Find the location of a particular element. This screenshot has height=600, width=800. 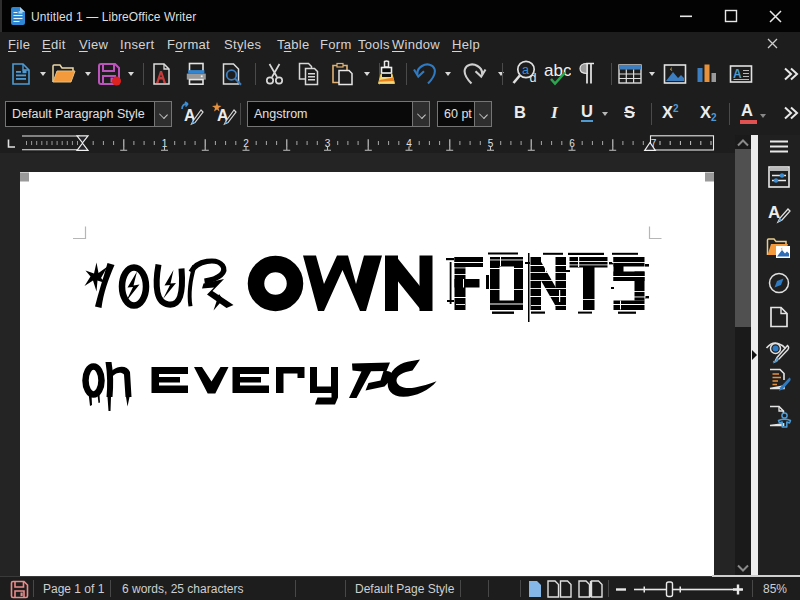

svg-text: a is located at coordinates (526, 70).